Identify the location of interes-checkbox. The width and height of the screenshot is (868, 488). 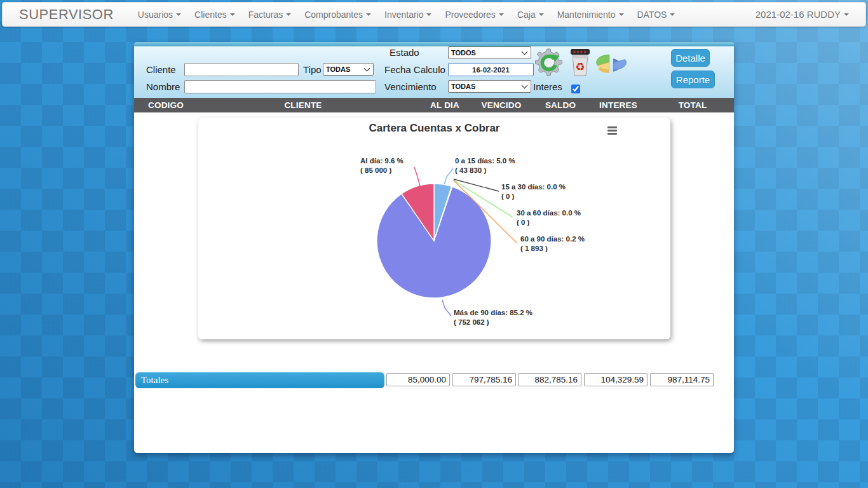
(576, 89).